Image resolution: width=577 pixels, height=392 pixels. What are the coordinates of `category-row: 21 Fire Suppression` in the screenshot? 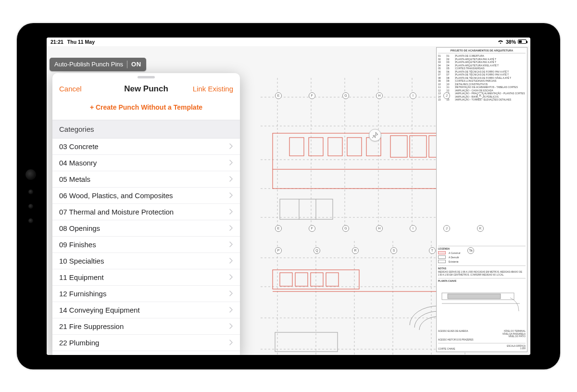 It's located at (146, 327).